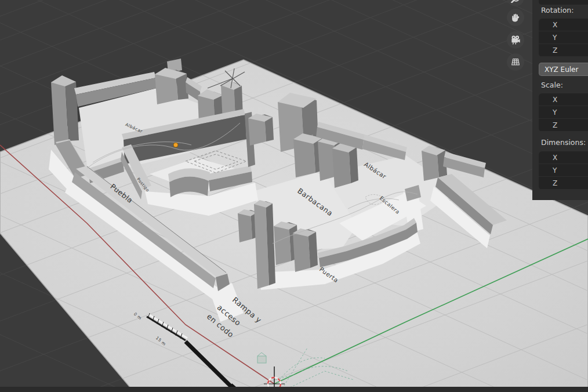 The height and width of the screenshot is (392, 588). I want to click on object-origin-dot, so click(176, 145).